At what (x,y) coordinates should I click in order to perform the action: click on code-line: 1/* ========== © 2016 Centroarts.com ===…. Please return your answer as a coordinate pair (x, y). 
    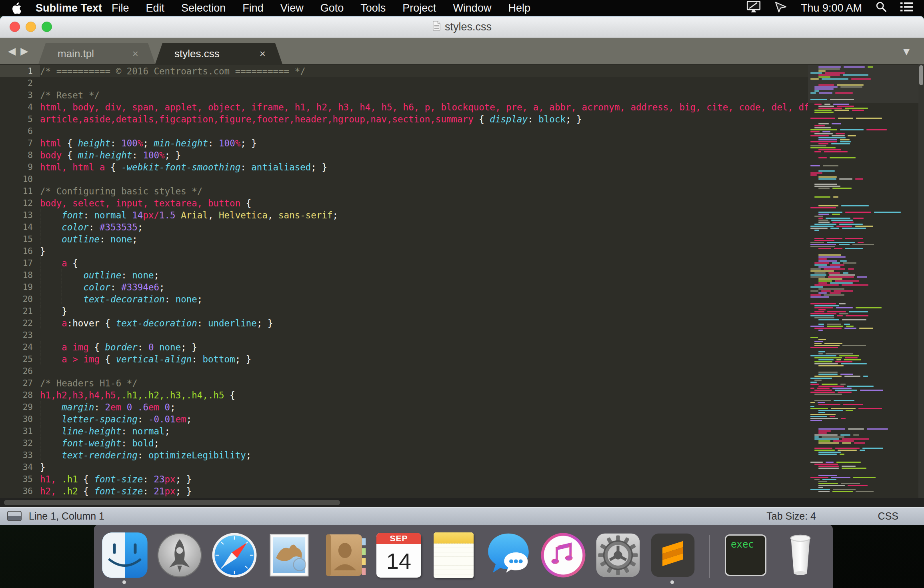
    Looking at the image, I should click on (404, 71).